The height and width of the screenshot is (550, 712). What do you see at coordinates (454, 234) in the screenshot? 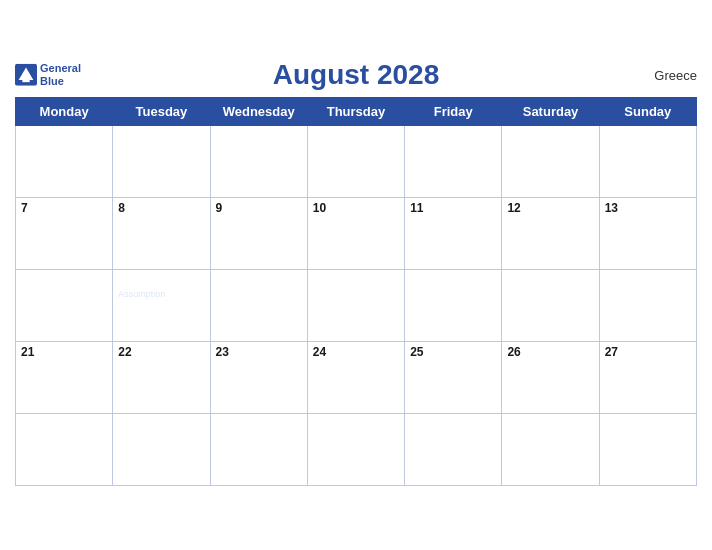
I see `calendar-cell: 11` at bounding box center [454, 234].